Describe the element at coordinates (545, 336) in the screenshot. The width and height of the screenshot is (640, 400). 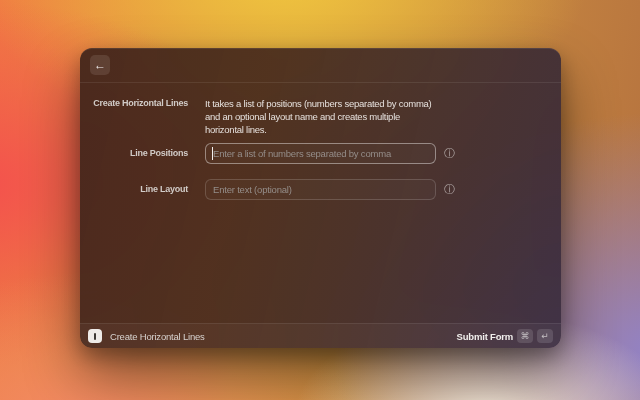
I see `return-key-icon: ↵` at that location.